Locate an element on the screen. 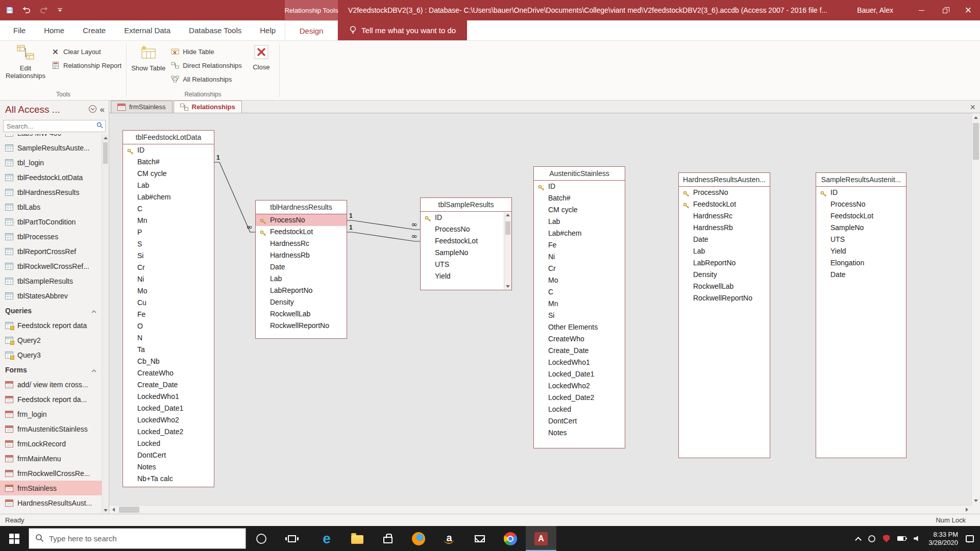 The height and width of the screenshot is (551, 980). diagram-field-ta: Ta is located at coordinates (168, 350).